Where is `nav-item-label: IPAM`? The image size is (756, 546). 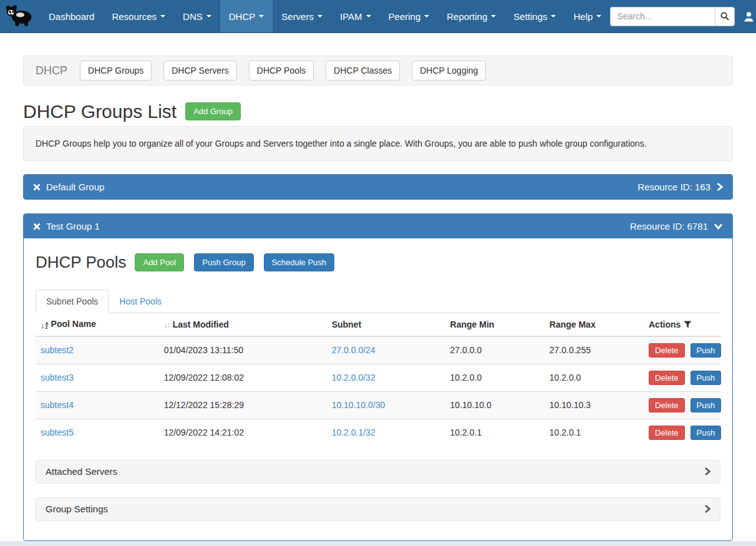
nav-item-label: IPAM is located at coordinates (351, 16).